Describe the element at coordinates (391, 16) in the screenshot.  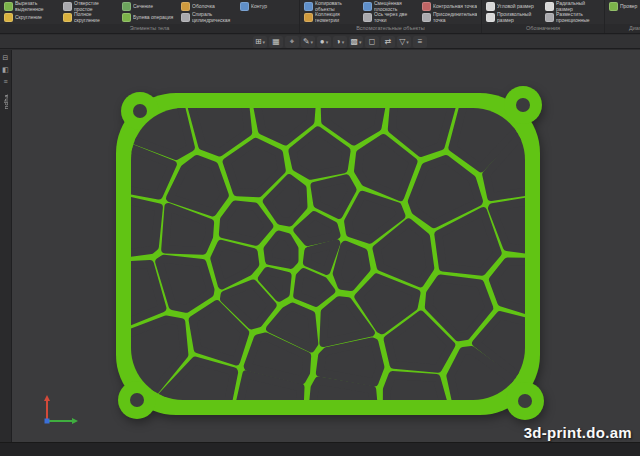
I see `ribbon-group: Копировать объектыКоллекция геометрииСме…` at that location.